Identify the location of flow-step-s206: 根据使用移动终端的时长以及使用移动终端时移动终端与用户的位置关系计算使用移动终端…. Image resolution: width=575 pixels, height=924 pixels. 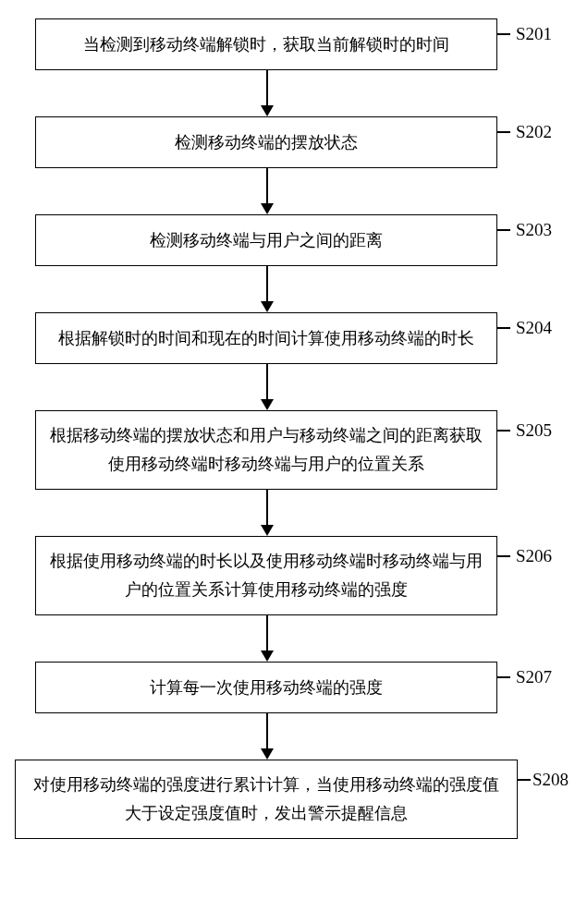
(266, 576).